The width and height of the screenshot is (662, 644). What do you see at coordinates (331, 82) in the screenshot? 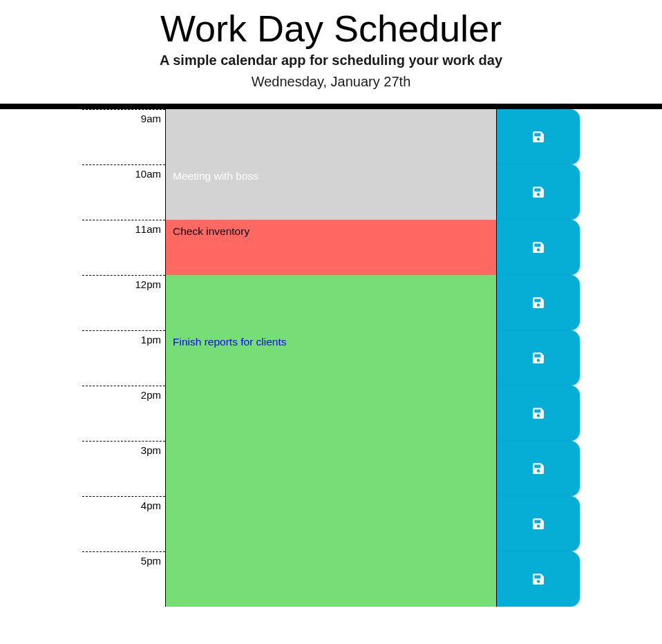
I see `current-day: Wednesday, January 27th` at bounding box center [331, 82].